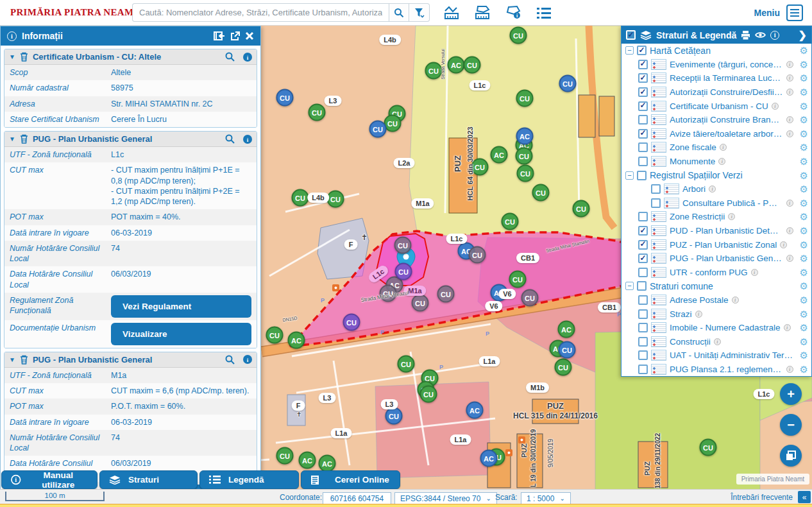  Describe the element at coordinates (693, 162) in the screenshot. I see `layer-label: Monumente` at that location.